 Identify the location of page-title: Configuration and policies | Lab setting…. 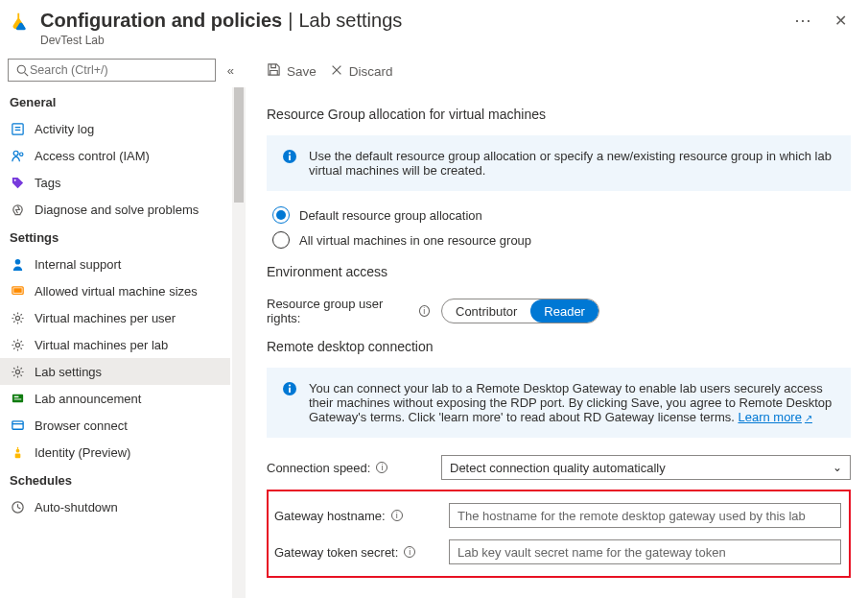
(413, 21).